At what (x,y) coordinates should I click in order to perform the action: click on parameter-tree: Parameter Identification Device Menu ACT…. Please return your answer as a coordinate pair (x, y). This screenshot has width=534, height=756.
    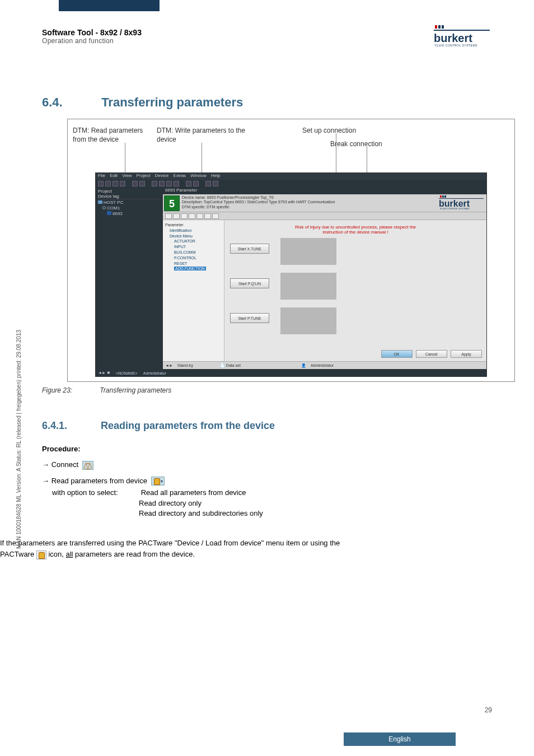
    Looking at the image, I should click on (194, 291).